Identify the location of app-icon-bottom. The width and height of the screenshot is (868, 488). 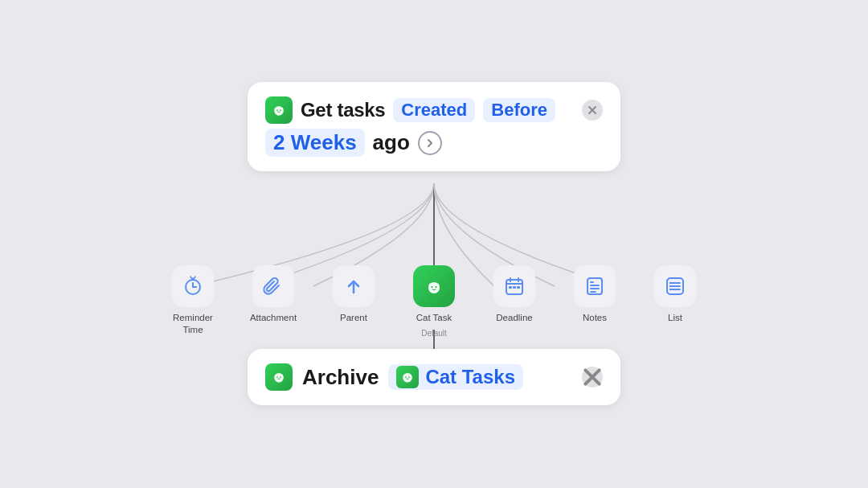
(279, 377).